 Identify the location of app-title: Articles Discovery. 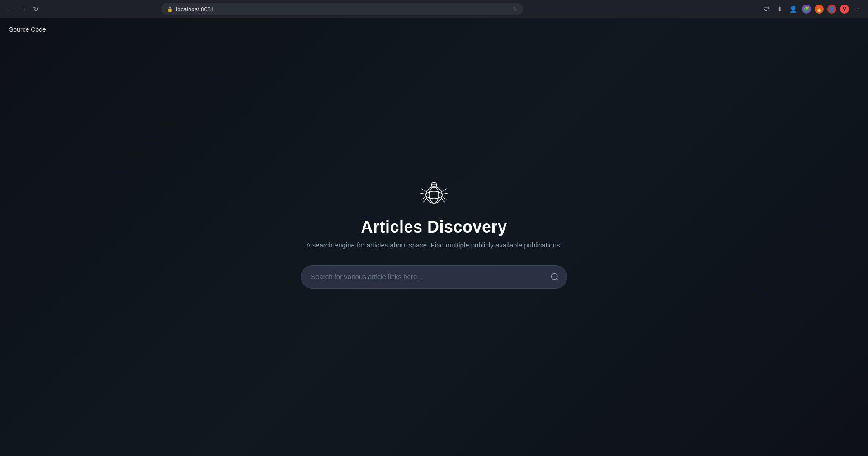
(434, 227).